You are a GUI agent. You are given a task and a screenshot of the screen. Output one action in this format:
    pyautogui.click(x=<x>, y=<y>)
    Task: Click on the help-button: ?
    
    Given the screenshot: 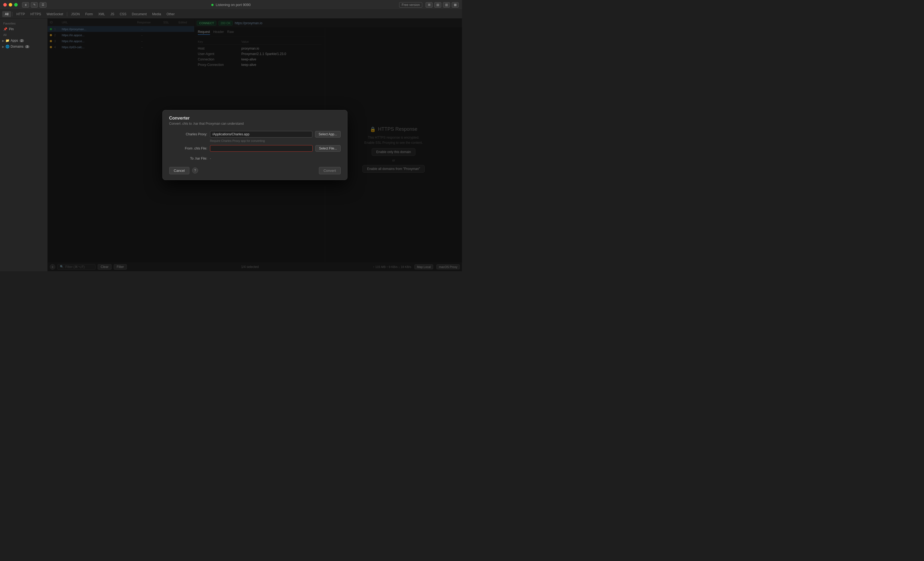 What is the action you would take?
    pyautogui.click(x=195, y=170)
    